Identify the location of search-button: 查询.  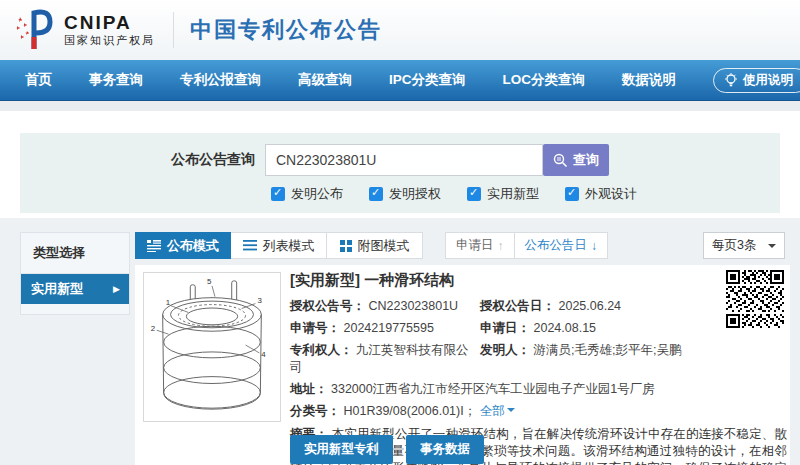
(576, 160).